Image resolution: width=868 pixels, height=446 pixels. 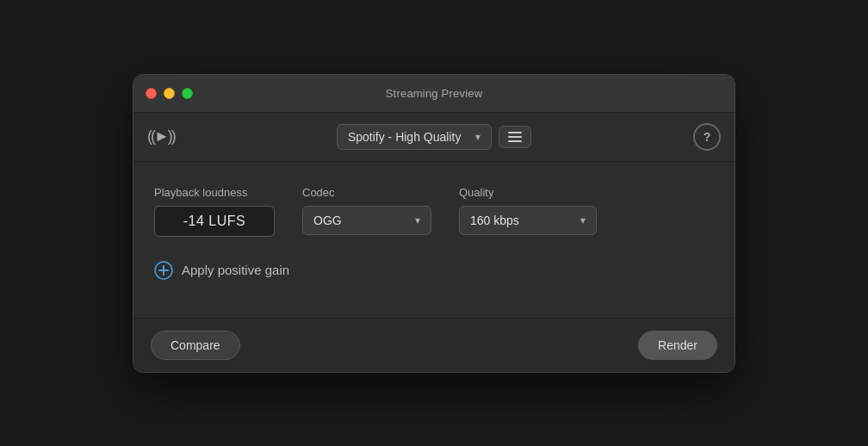 What do you see at coordinates (478, 137) in the screenshot?
I see `preset-chevron-icon: ▾` at bounding box center [478, 137].